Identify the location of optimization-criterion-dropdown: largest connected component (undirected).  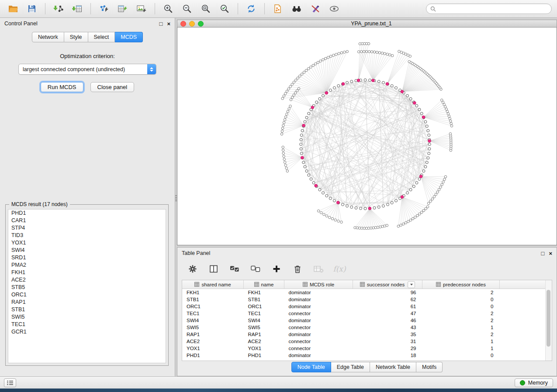
(87, 69).